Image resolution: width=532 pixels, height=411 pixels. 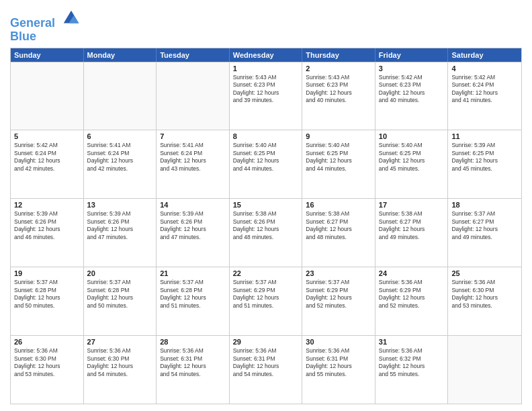 What do you see at coordinates (193, 294) in the screenshot?
I see `day-info-21: Sunrise: 5:37 AM Sunset: 6:28 PM Dayligh…` at bounding box center [193, 294].